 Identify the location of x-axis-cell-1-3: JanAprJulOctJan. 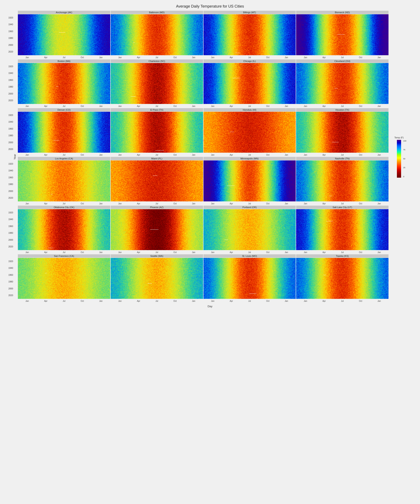
(342, 106).